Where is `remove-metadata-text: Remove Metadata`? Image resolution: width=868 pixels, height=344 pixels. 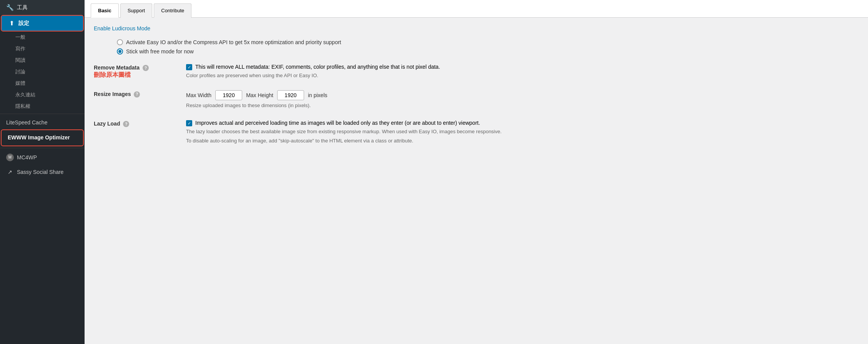
remove-metadata-text: Remove Metadata is located at coordinates (117, 68).